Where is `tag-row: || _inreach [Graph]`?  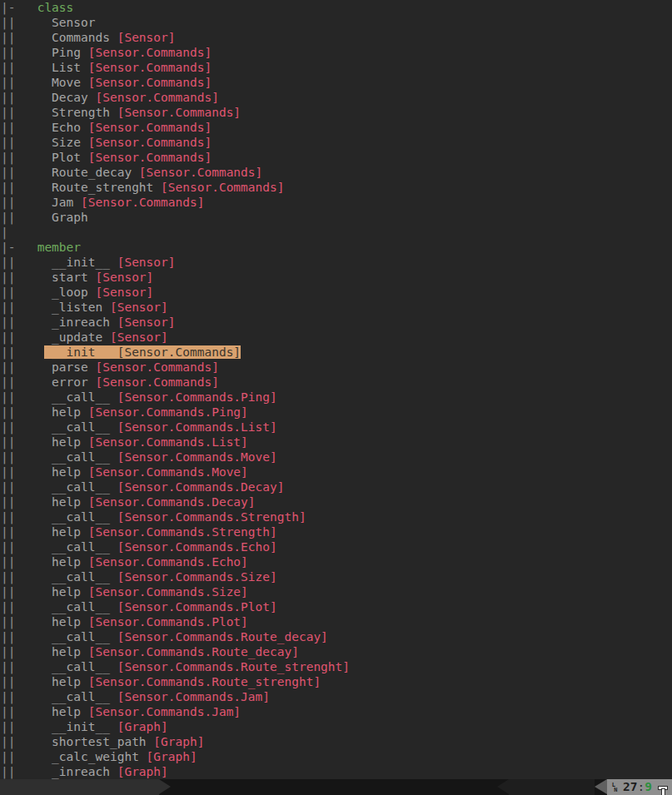
tag-row: || _inreach [Graph] is located at coordinates (336, 772).